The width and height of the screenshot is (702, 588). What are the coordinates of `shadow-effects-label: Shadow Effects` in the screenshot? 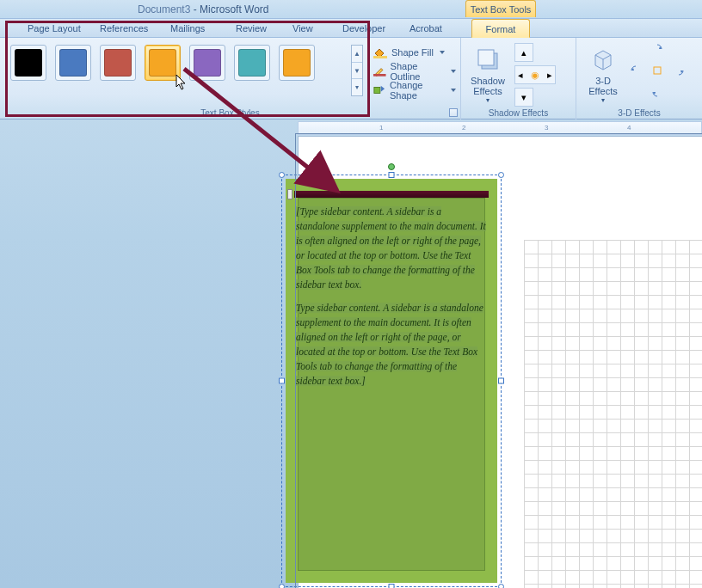 It's located at (488, 86).